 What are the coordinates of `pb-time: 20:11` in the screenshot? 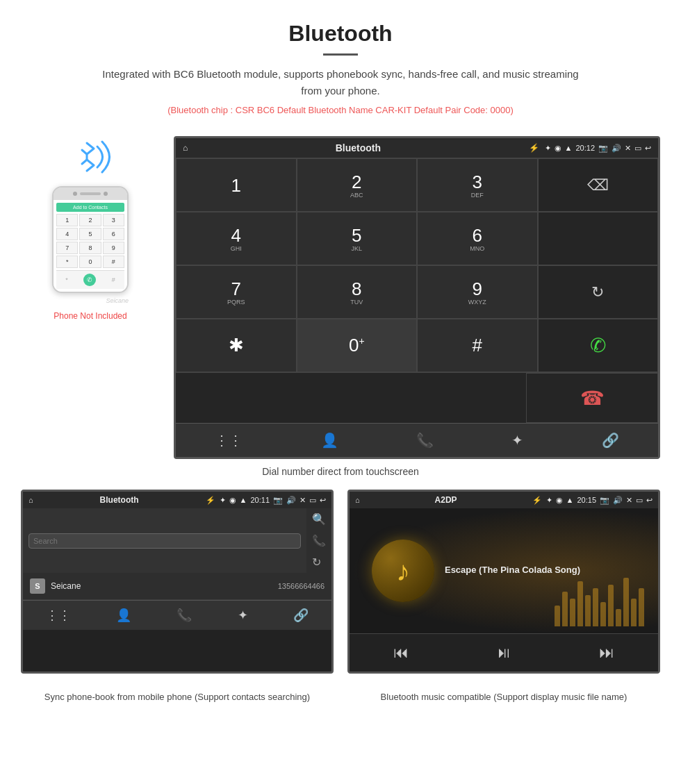 It's located at (260, 500).